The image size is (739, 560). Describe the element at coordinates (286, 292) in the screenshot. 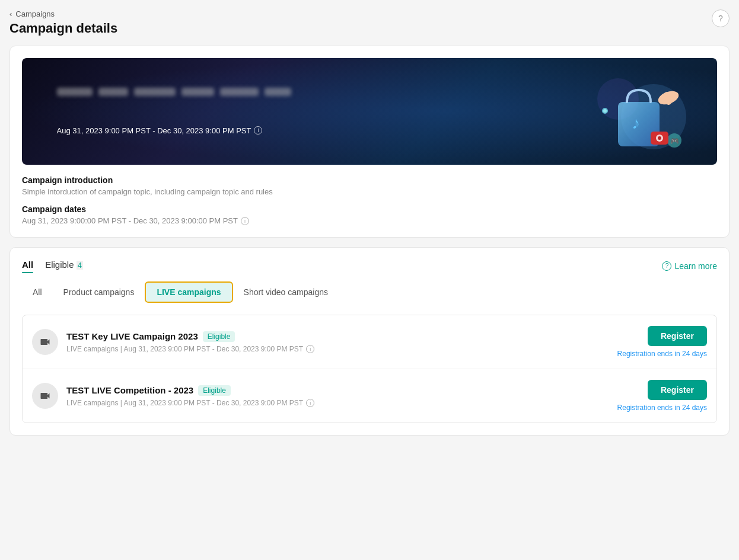

I see `sub-tab-short-video: Short video campaigns` at that location.